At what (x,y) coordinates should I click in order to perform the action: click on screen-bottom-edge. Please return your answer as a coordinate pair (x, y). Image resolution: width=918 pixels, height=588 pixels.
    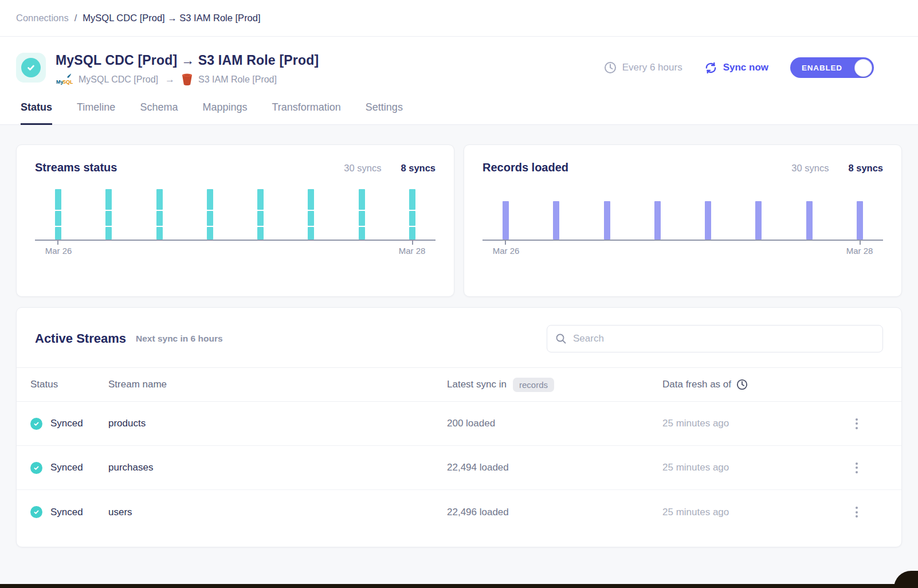
    Looking at the image, I should click on (459, 586).